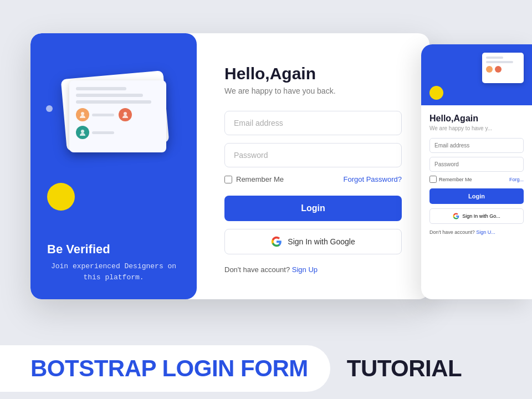  Describe the element at coordinates (114, 263) in the screenshot. I see `left-panel-text: Be Verified Join experienced Designers o…` at that location.